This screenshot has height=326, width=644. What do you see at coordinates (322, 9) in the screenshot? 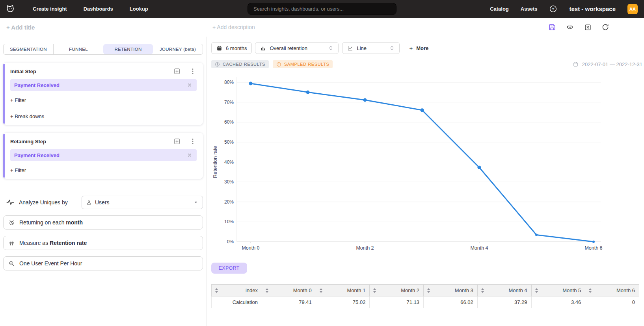
I see `search-input` at bounding box center [322, 9].